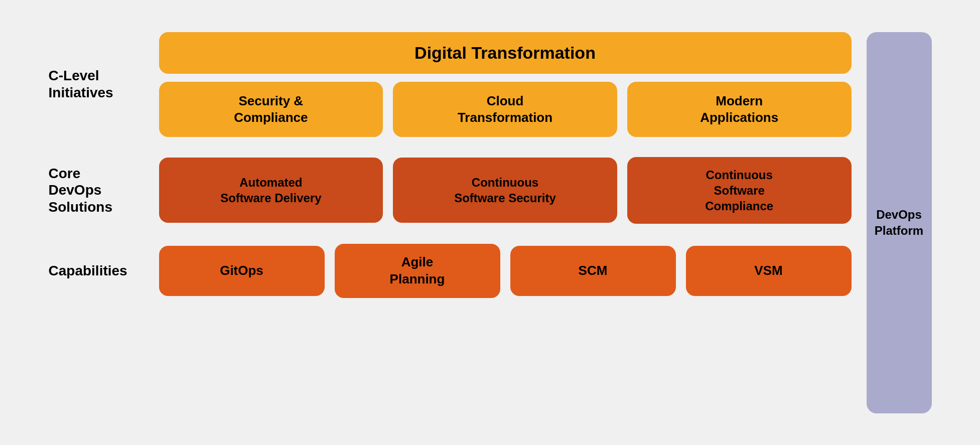 Image resolution: width=980 pixels, height=445 pixels. What do you see at coordinates (769, 271) in the screenshot?
I see `vsm-box: VSM` at bounding box center [769, 271].